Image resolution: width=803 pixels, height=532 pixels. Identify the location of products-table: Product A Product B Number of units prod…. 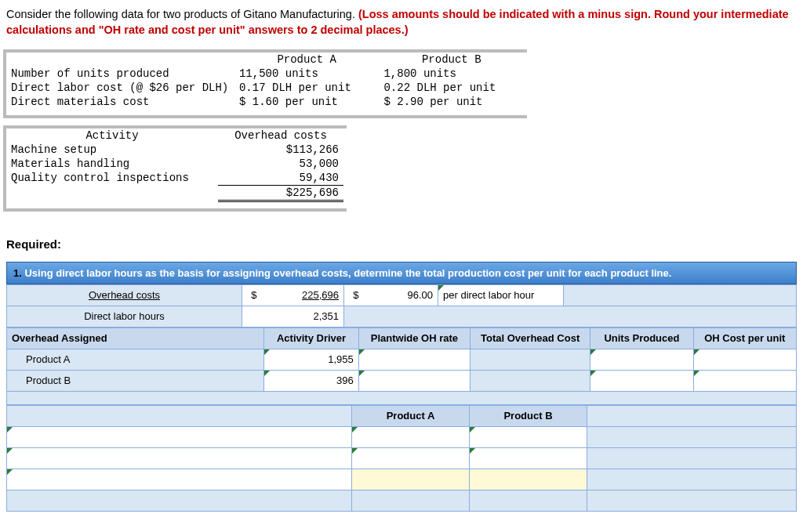
(265, 81).